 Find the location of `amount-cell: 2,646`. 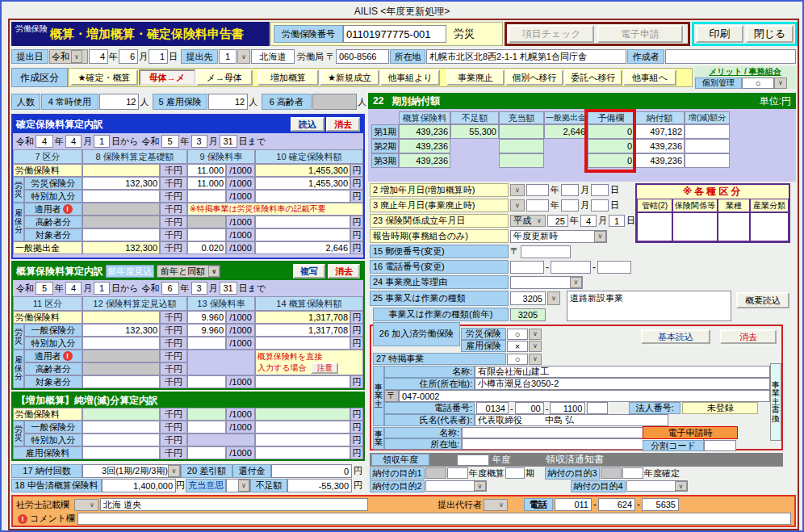

amount-cell: 2,646 is located at coordinates (303, 248).